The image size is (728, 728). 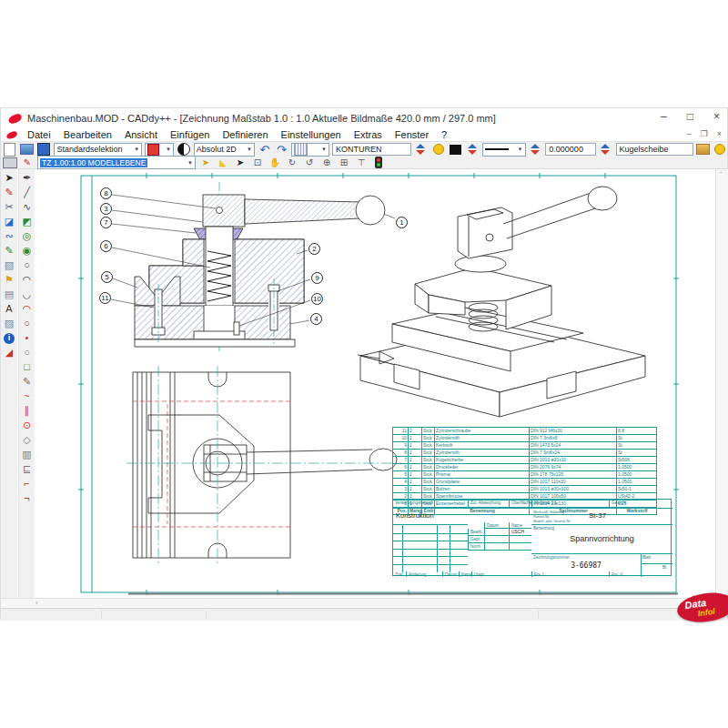 I want to click on mdi-restore-button: ❐, so click(x=704, y=134).